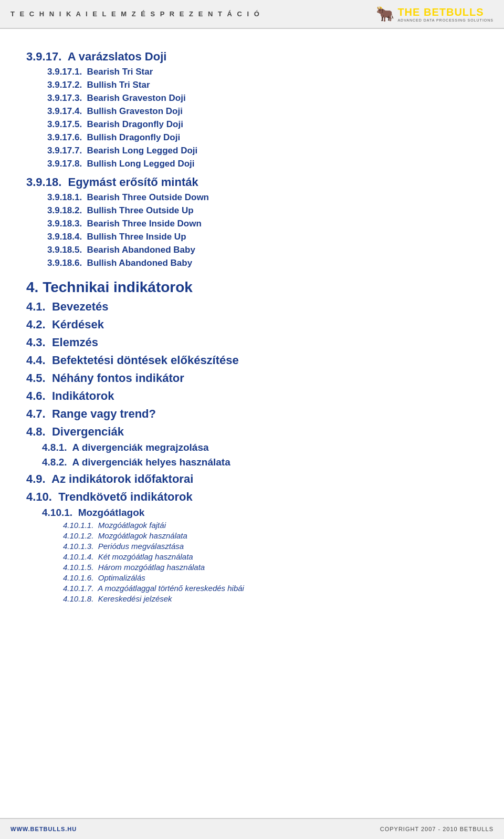 The image size is (504, 839). What do you see at coordinates (262, 224) in the screenshot?
I see `toc-item-39183: 3.9.18.3. Bearish Three Inside Down` at bounding box center [262, 224].